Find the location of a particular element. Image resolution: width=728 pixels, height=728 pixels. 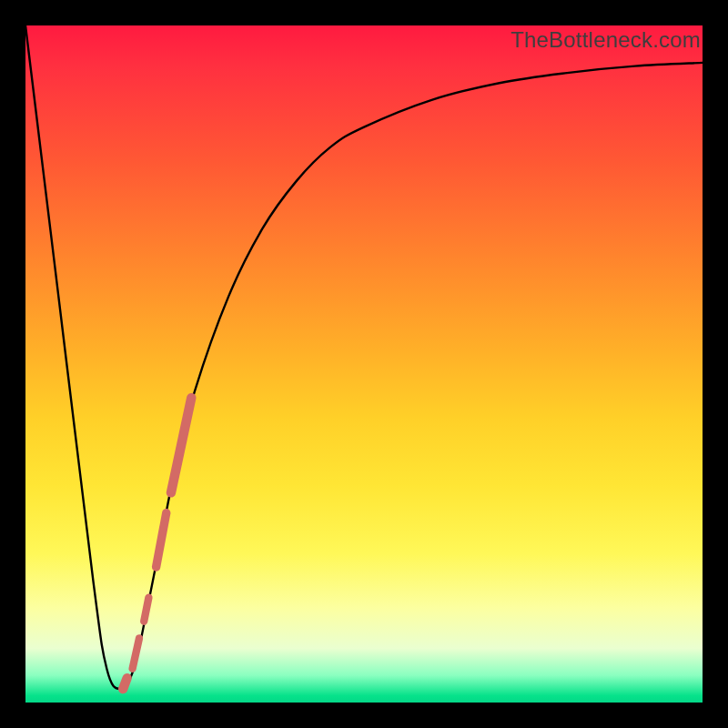

watermark-text: TheBottleneck.com is located at coordinates (606, 40).